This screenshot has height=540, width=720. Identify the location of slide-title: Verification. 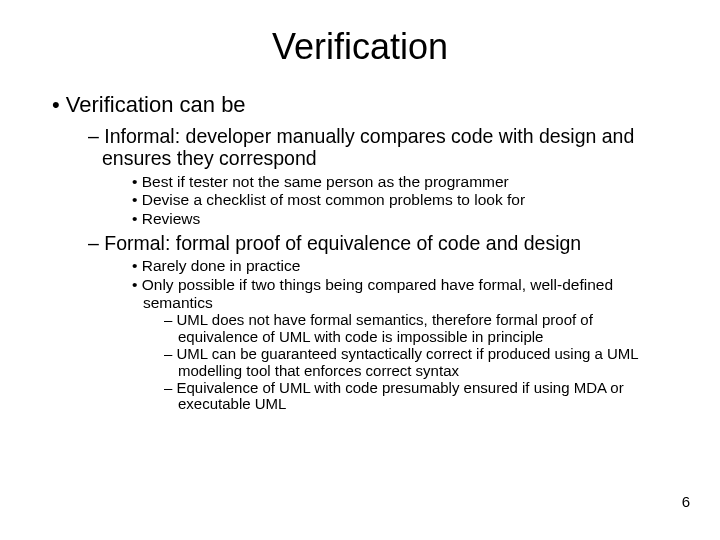
(360, 47).